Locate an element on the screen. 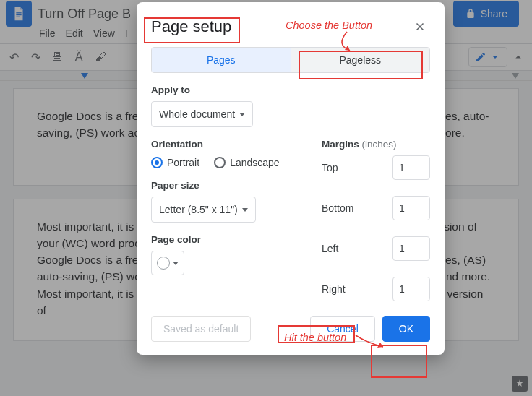  margin-right-label: Right is located at coordinates (334, 289).